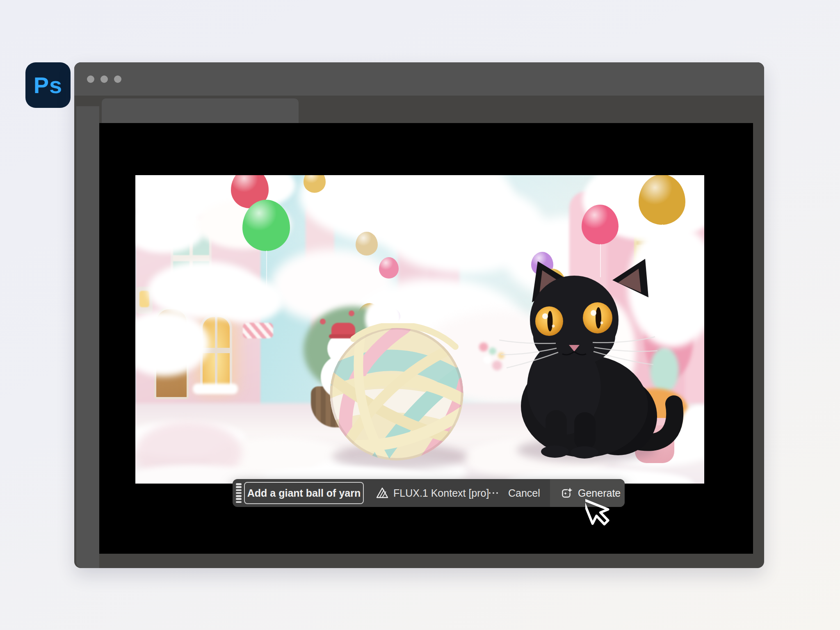  What do you see at coordinates (48, 85) in the screenshot?
I see `photoshop-logo-text: Ps` at bounding box center [48, 85].